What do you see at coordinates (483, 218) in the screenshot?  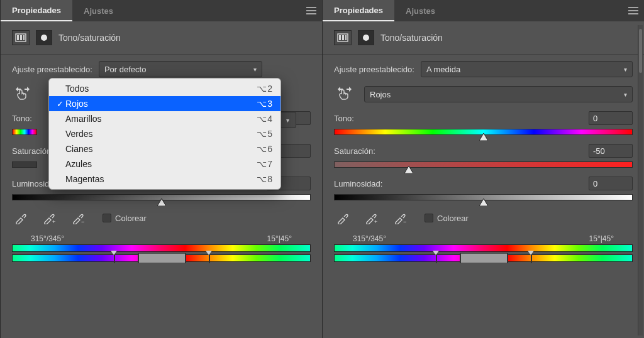 I see `eyedropper-row: + − Colorear` at bounding box center [483, 218].